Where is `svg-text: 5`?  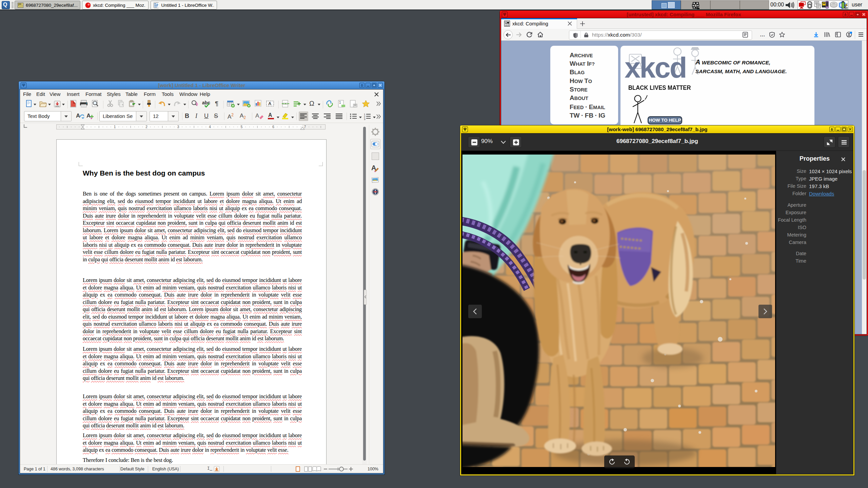 svg-text: 5 is located at coordinates (242, 127).